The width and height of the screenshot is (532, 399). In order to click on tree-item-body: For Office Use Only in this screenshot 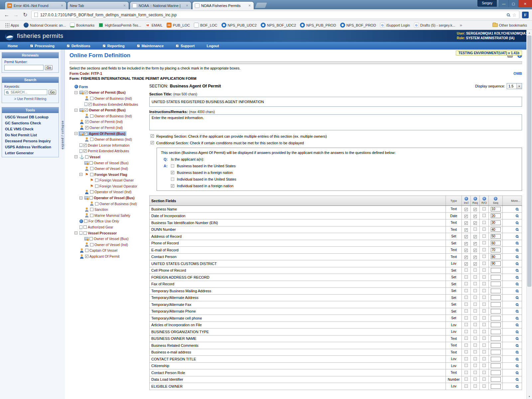, I will do `click(99, 221)`.